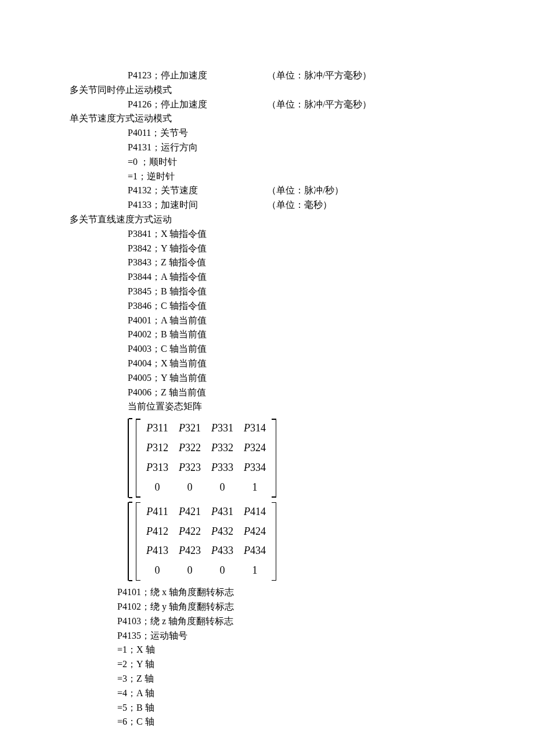 The width and height of the screenshot is (534, 756). What do you see at coordinates (267, 350) in the screenshot?
I see `text-line: P4003；C 轴当前值` at bounding box center [267, 350].